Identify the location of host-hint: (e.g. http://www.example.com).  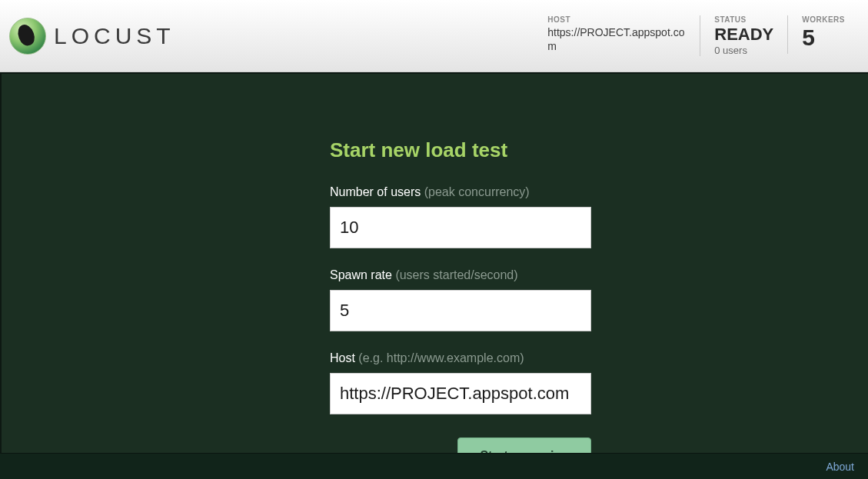
(441, 358).